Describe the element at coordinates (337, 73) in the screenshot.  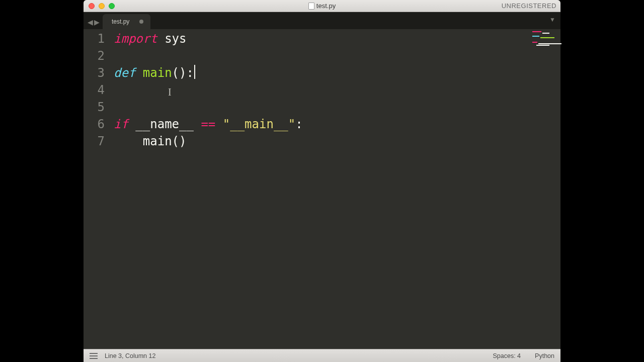
I see `code-line: def main():` at that location.